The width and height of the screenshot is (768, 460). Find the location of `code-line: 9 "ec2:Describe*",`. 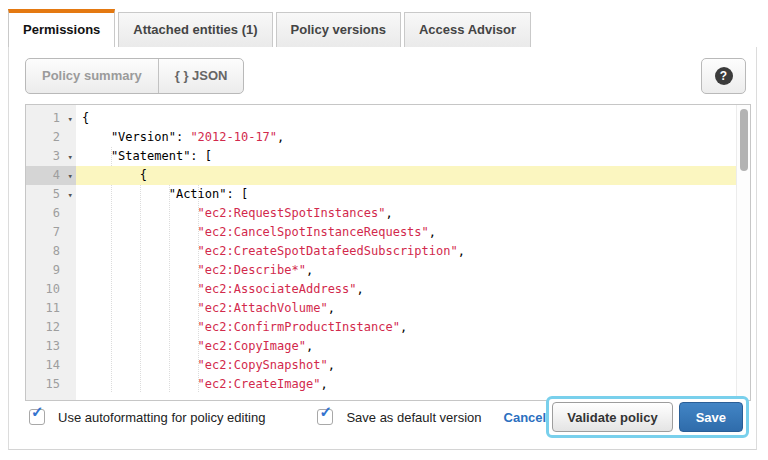

code-line: 9 "ec2:Describe*", is located at coordinates (381, 270).